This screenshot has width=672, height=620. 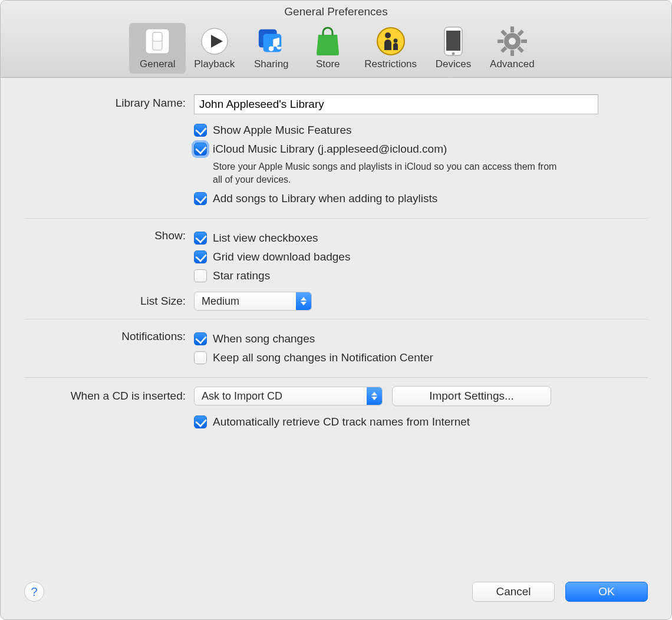 I want to click on tab-label: Playback, so click(x=215, y=64).